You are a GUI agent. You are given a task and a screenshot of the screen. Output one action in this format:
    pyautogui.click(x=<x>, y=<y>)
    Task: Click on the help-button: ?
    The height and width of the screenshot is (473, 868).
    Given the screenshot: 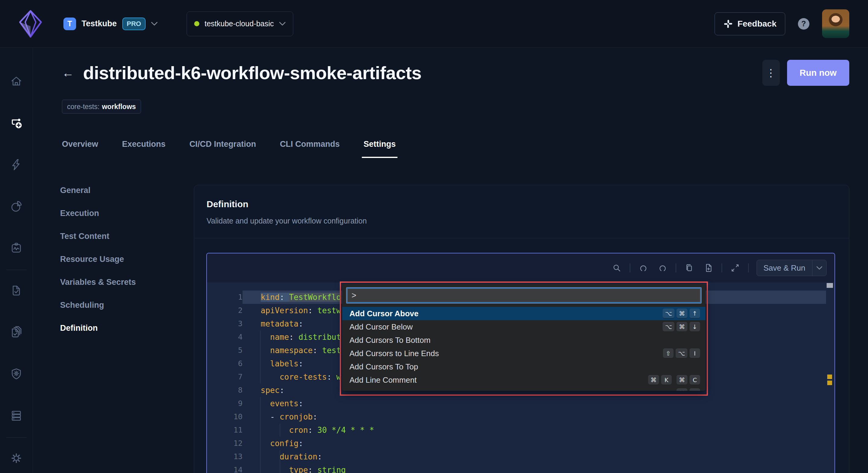 What is the action you would take?
    pyautogui.click(x=804, y=24)
    